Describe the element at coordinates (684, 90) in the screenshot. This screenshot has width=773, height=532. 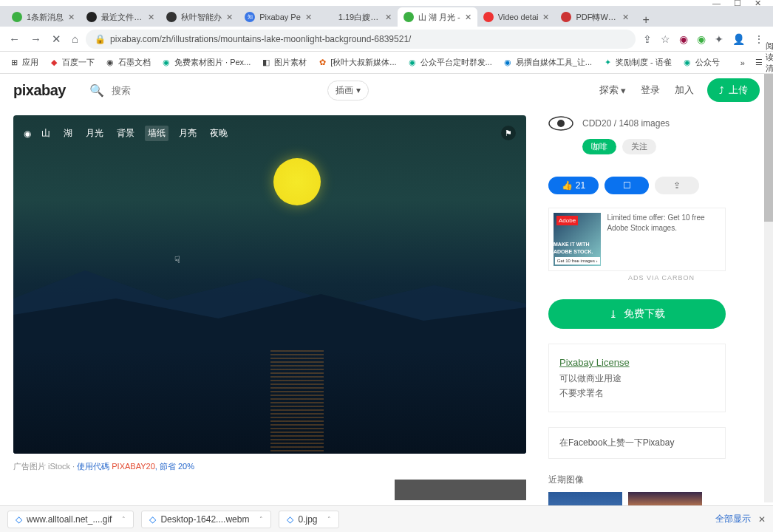
I see `join-link: 加入` at that location.